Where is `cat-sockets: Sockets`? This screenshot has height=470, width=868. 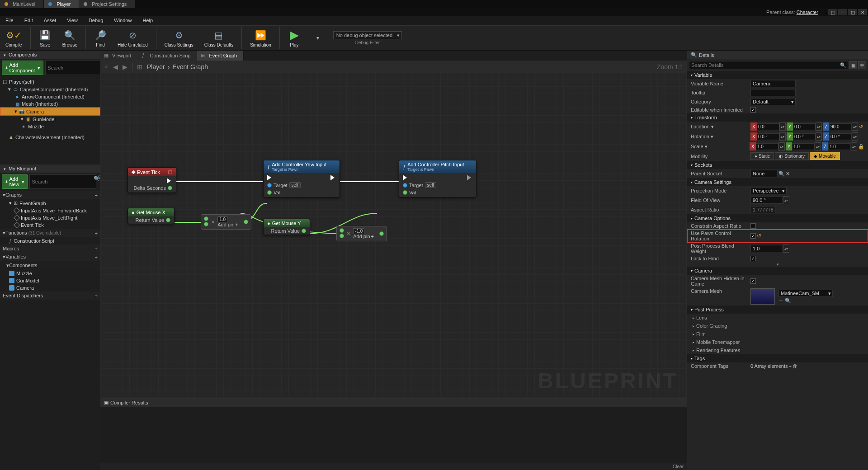
cat-sockets: Sockets is located at coordinates (778, 165).